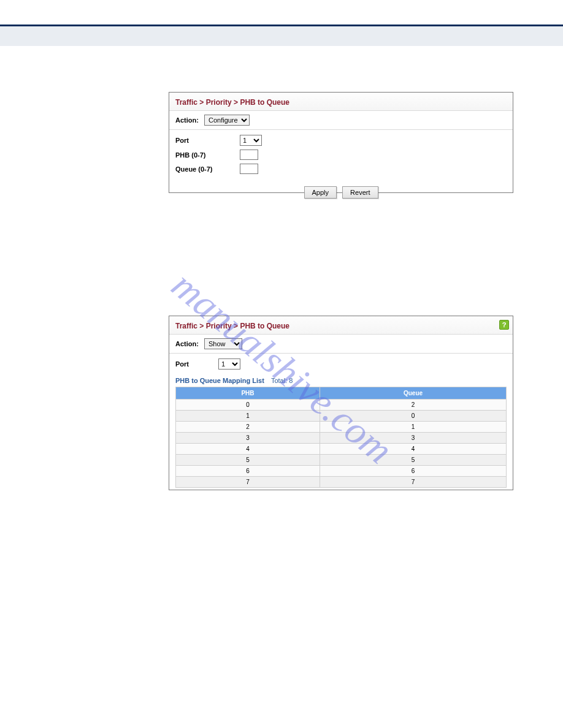 The image size is (563, 728). Describe the element at coordinates (248, 405) in the screenshot. I see `cell-phb: 0` at that location.